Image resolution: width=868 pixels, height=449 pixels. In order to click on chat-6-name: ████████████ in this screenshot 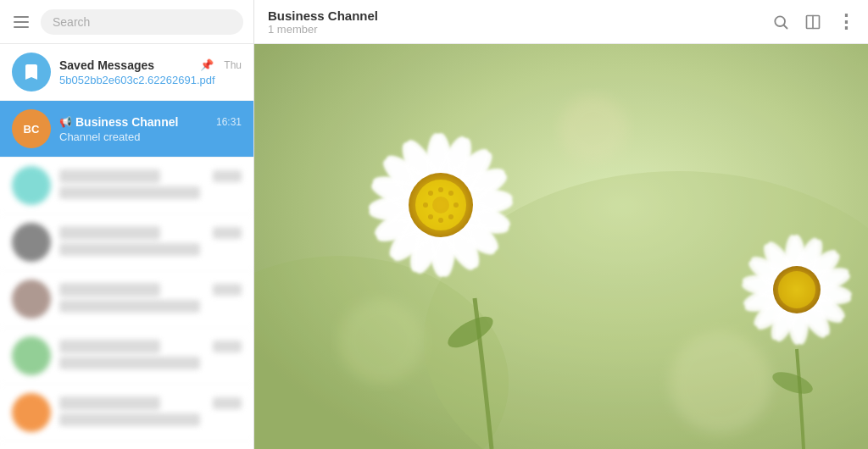, I will do `click(110, 346)`.